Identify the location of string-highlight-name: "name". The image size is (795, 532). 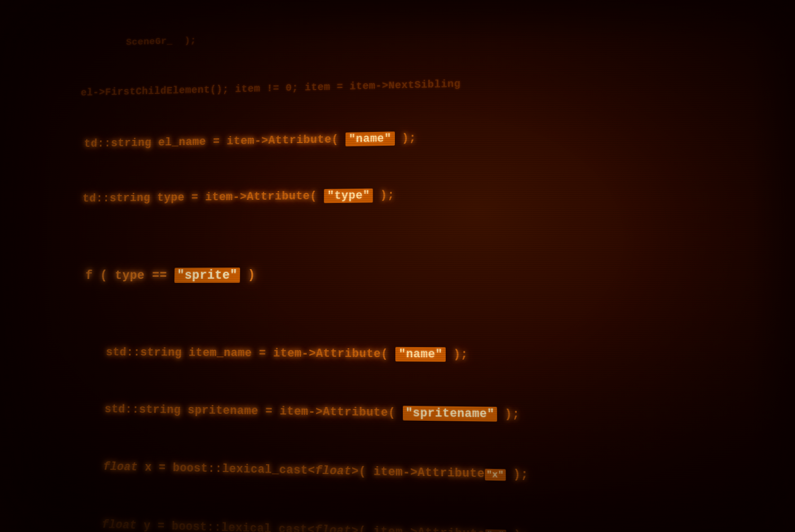
(370, 139).